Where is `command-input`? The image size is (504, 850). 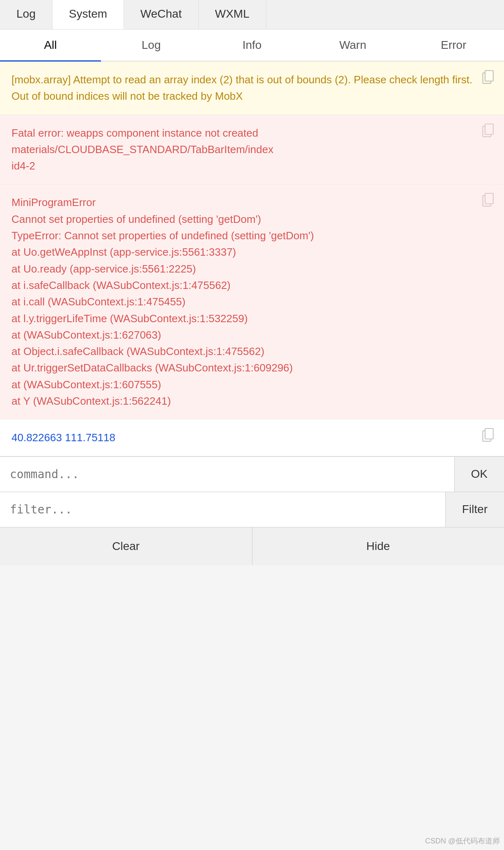
command-input is located at coordinates (227, 474).